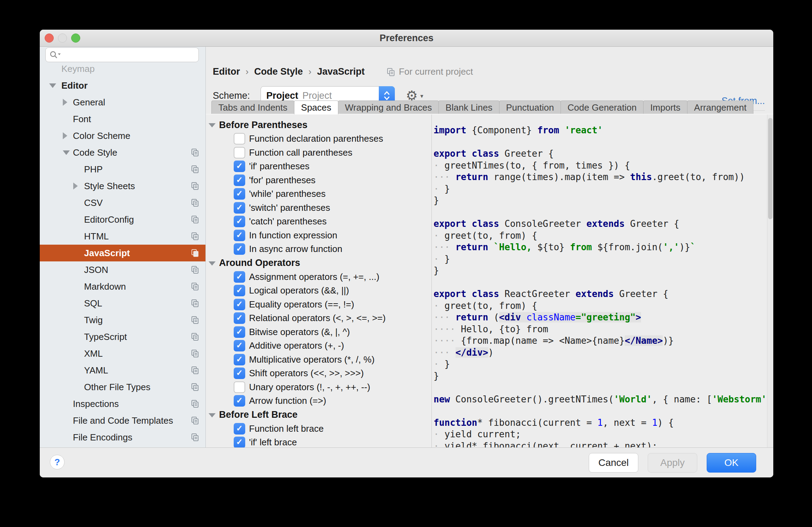 The height and width of the screenshot is (527, 812). Describe the element at coordinates (316, 107) in the screenshot. I see `tab-spaces: Spaces` at that location.